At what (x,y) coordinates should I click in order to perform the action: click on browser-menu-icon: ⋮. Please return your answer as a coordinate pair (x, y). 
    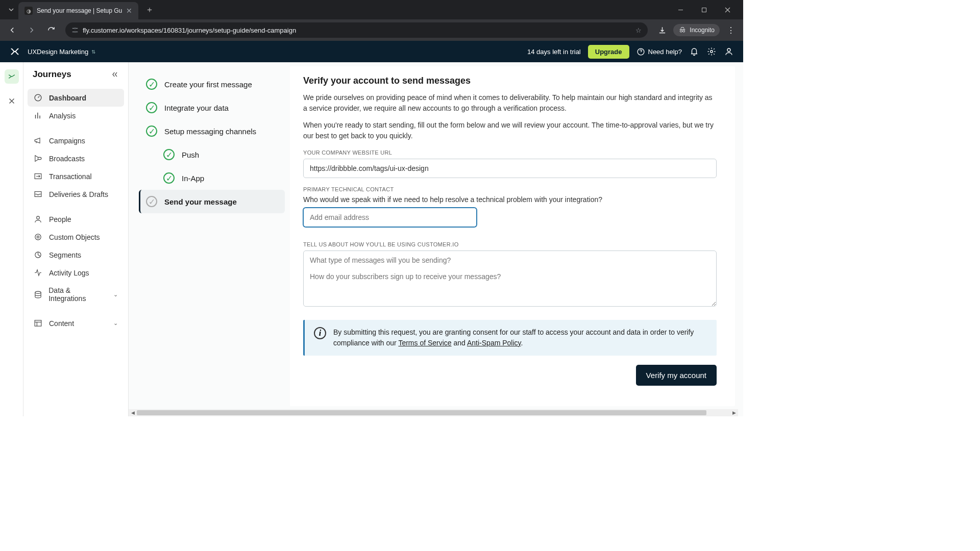
    Looking at the image, I should click on (731, 30).